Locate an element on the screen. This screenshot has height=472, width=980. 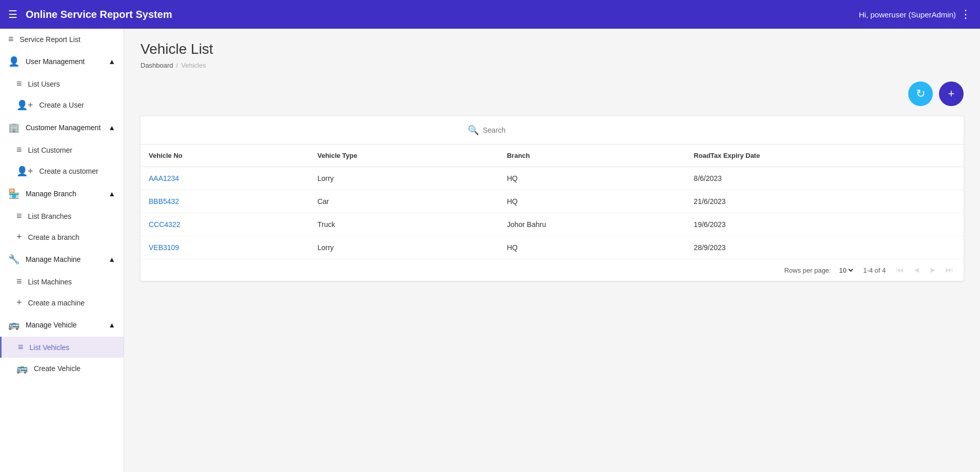
col-vehicle-no: Vehicle No is located at coordinates (225, 156).